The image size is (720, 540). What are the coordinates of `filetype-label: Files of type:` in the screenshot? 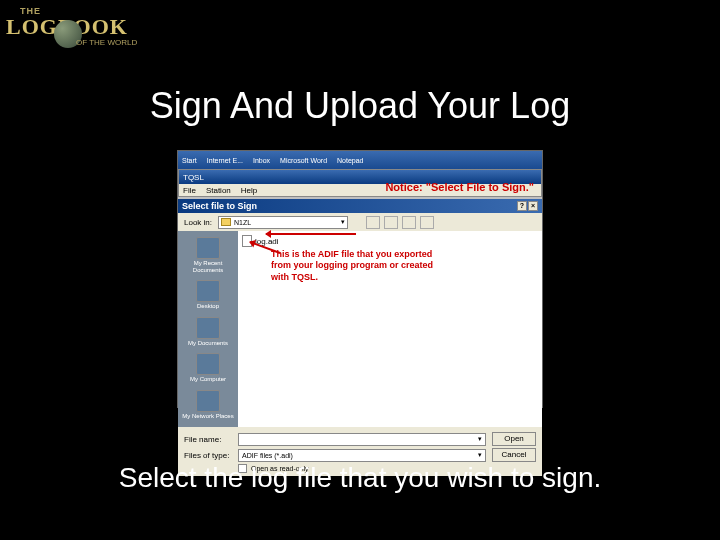 It's located at (208, 456).